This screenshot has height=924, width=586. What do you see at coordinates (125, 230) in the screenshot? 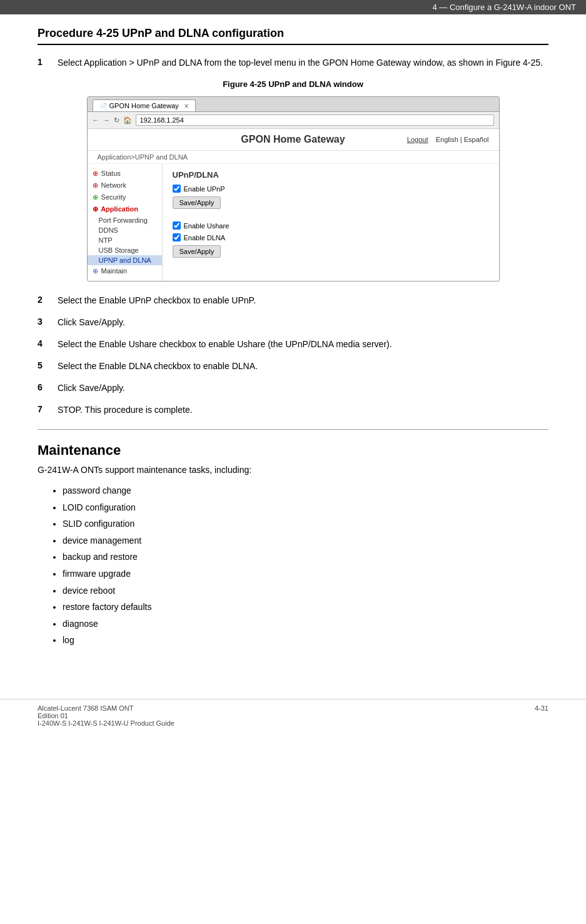
I see `sidebar-subitem-ddns: DDNS` at bounding box center [125, 230].